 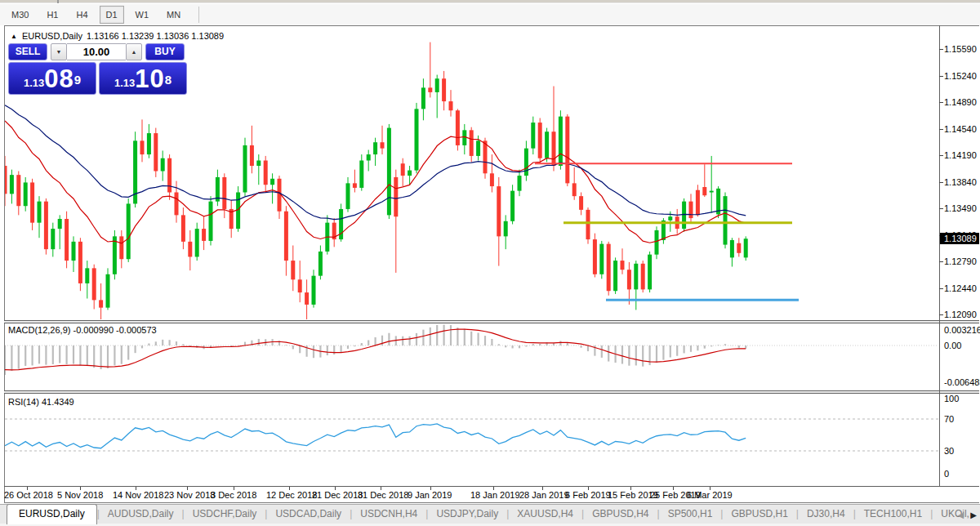 What do you see at coordinates (960, 261) in the screenshot?
I see `price-tick-label: 1.12790` at bounding box center [960, 261].